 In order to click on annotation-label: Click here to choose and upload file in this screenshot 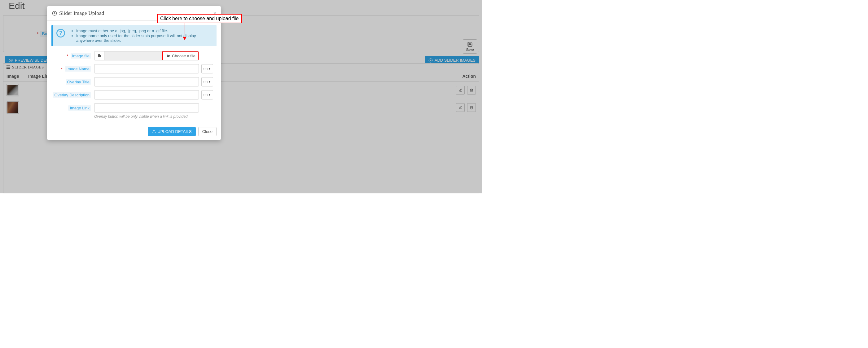, I will do `click(199, 19)`.